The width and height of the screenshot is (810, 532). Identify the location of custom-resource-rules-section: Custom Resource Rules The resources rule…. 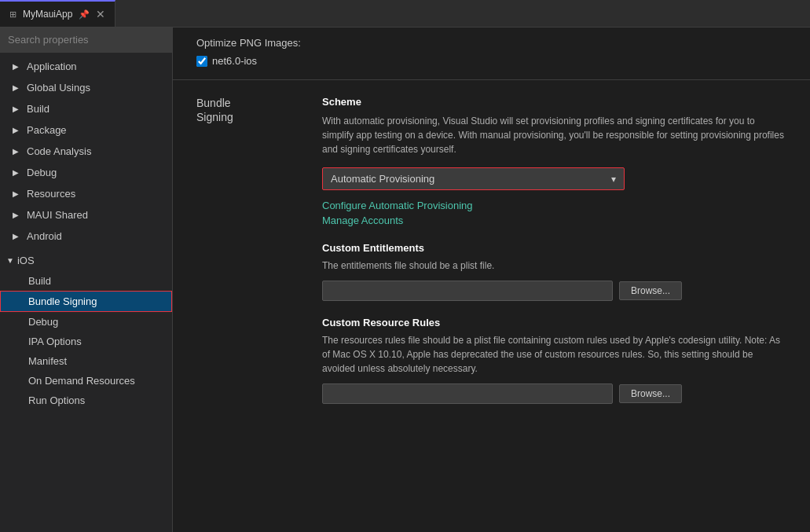
(555, 360).